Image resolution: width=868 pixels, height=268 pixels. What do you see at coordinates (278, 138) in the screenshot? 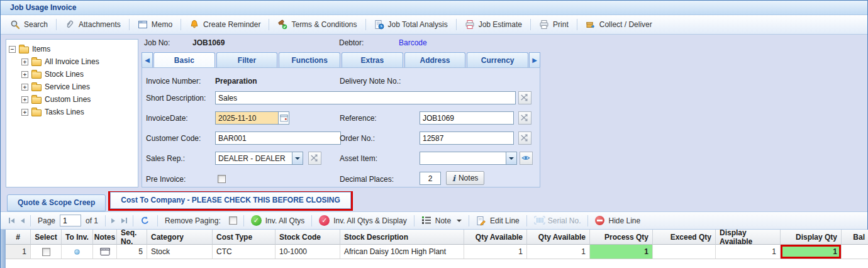
I see `customer-code-input` at bounding box center [278, 138].